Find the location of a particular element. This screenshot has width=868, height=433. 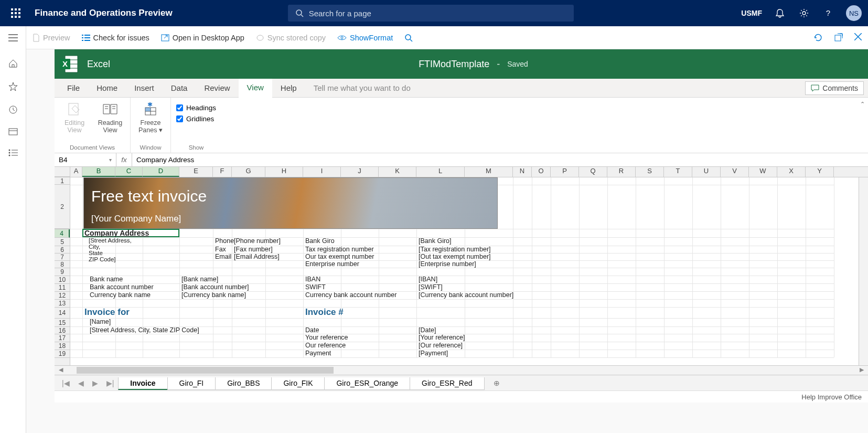

app-launcher-icon is located at coordinates (16, 13).